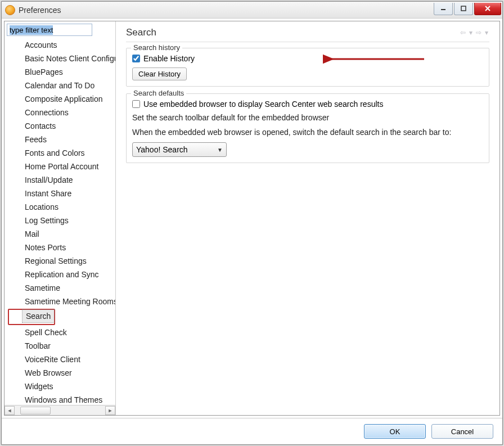 Image resolution: width=504 pixels, height=446 pixels. I want to click on window-title: Preferences, so click(39, 10).